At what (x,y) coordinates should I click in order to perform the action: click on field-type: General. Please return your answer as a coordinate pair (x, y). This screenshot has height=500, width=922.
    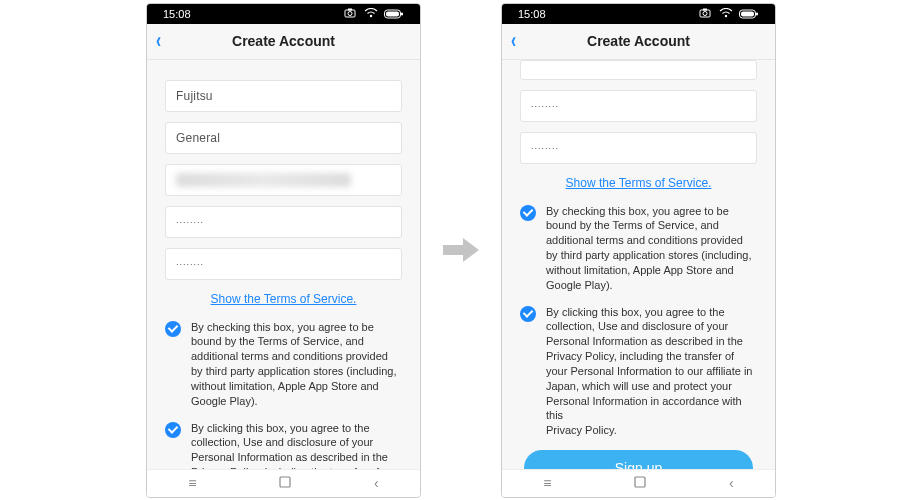
    Looking at the image, I should click on (284, 138).